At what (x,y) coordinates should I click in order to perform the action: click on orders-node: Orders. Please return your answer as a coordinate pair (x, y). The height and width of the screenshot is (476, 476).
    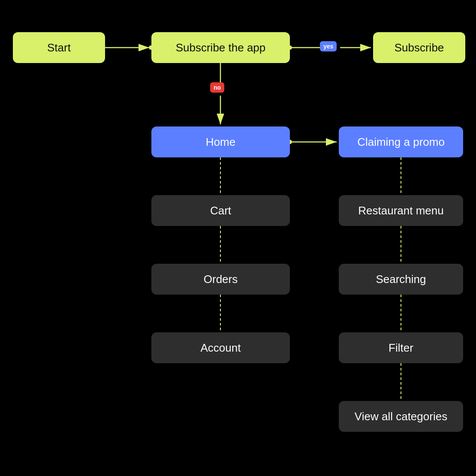
    Looking at the image, I should click on (220, 279).